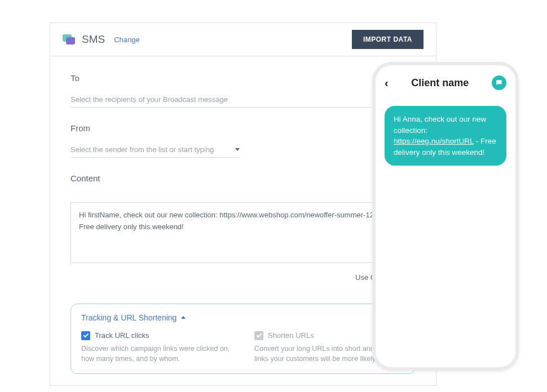 This screenshot has width=547, height=392. I want to click on back-icon: ‹, so click(387, 83).